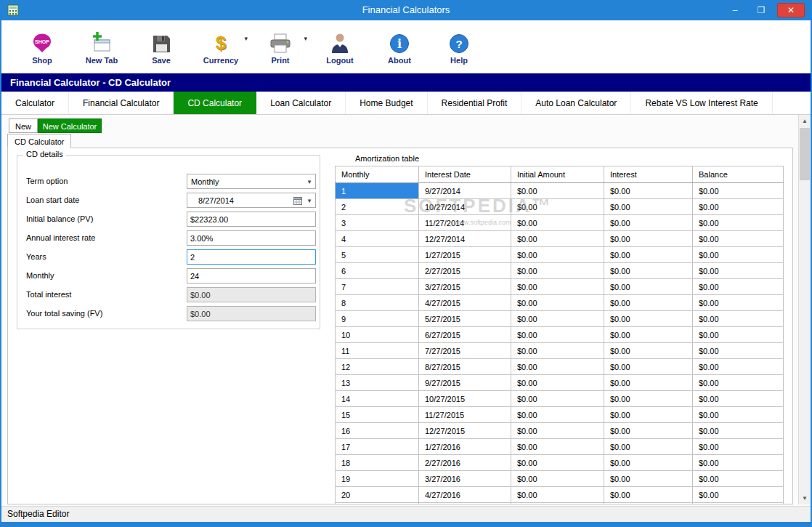  I want to click on row-number-cell: 16, so click(378, 431).